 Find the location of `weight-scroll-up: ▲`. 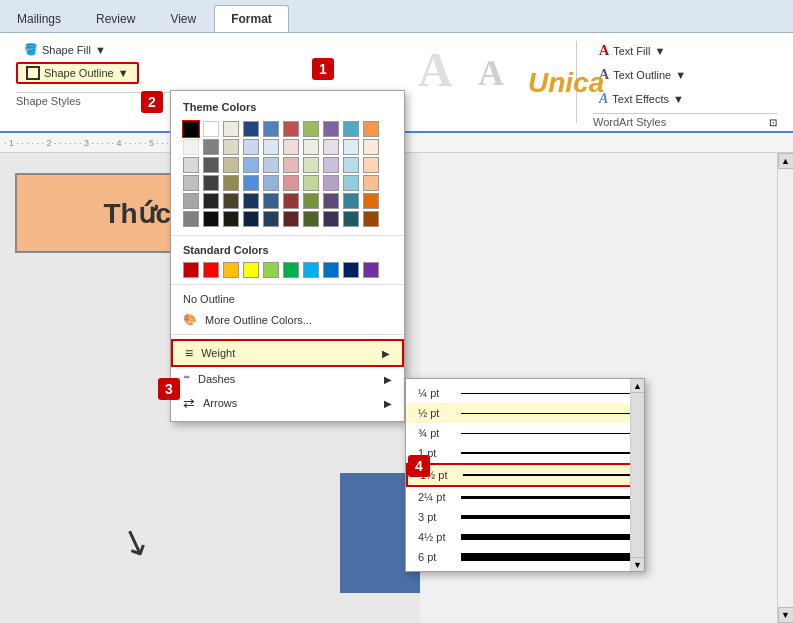

weight-scroll-up: ▲ is located at coordinates (638, 386).